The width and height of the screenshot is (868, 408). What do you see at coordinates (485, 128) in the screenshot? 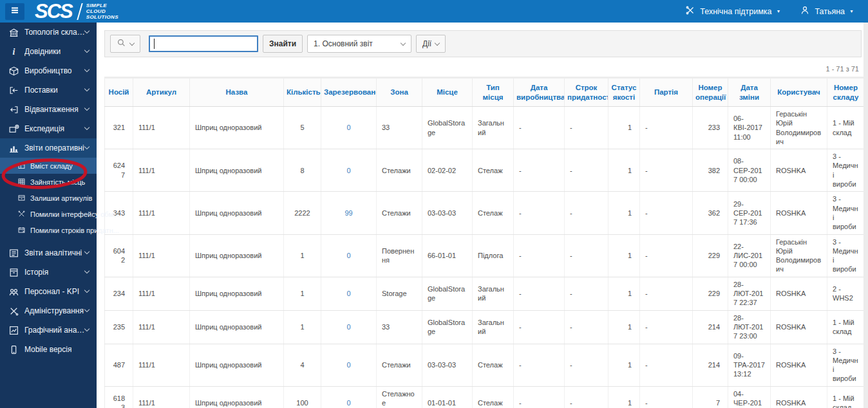
I see `table-row: 321111/1Шприц одноразовий5033GlobalStora…` at bounding box center [485, 128].